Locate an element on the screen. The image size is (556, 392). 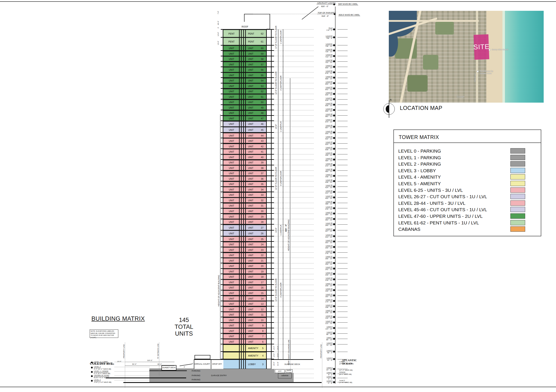
legend-title: TOWER MATRIX is located at coordinates (419, 137).